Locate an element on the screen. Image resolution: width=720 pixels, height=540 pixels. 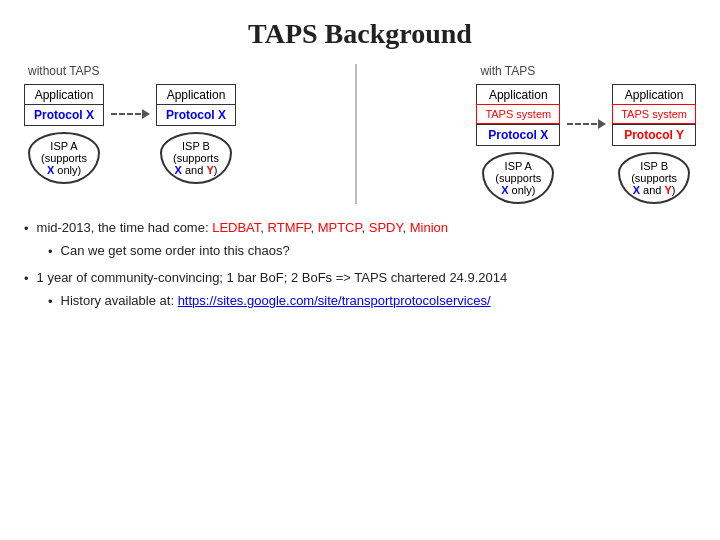
with-taps-right-proto: Protocol Y is located at coordinates (654, 135).